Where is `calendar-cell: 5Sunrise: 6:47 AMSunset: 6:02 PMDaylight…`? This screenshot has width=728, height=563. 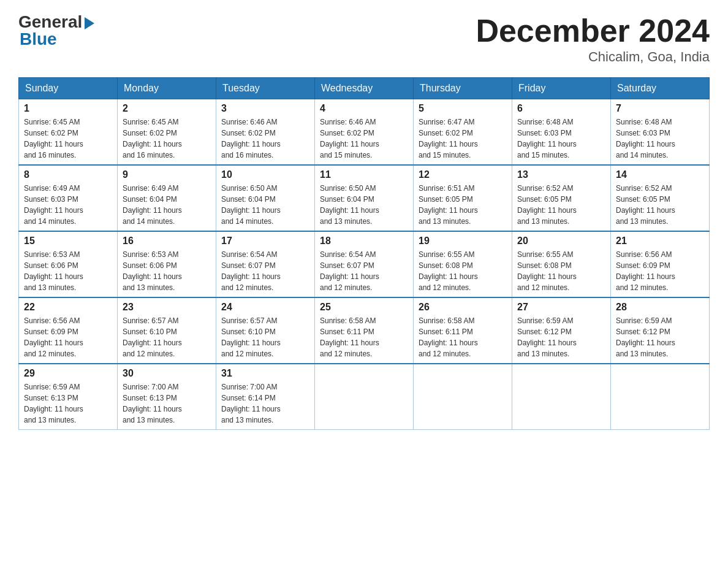
calendar-cell: 5Sunrise: 6:47 AMSunset: 6:02 PMDaylight… is located at coordinates (463, 132).